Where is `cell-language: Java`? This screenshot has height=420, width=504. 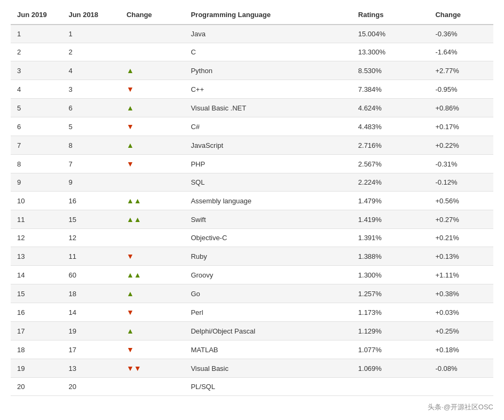
cell-language: Java is located at coordinates (268, 34).